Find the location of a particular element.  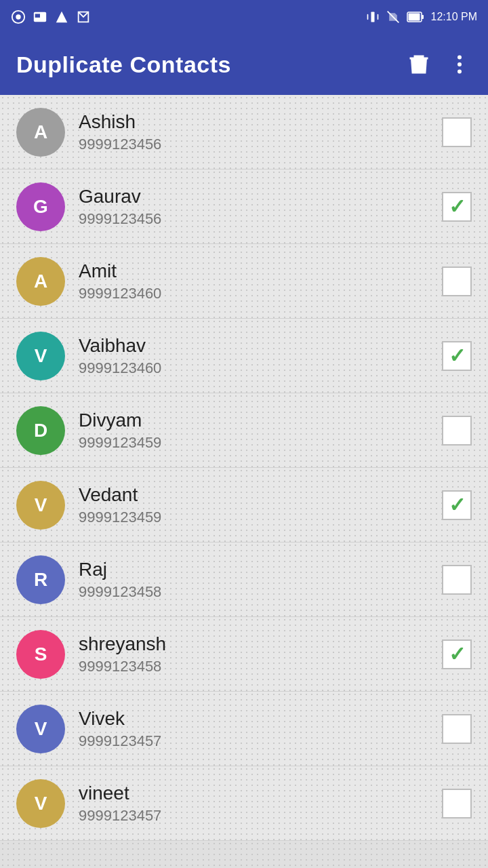

status-bar: 12:10 PM is located at coordinates (244, 17).